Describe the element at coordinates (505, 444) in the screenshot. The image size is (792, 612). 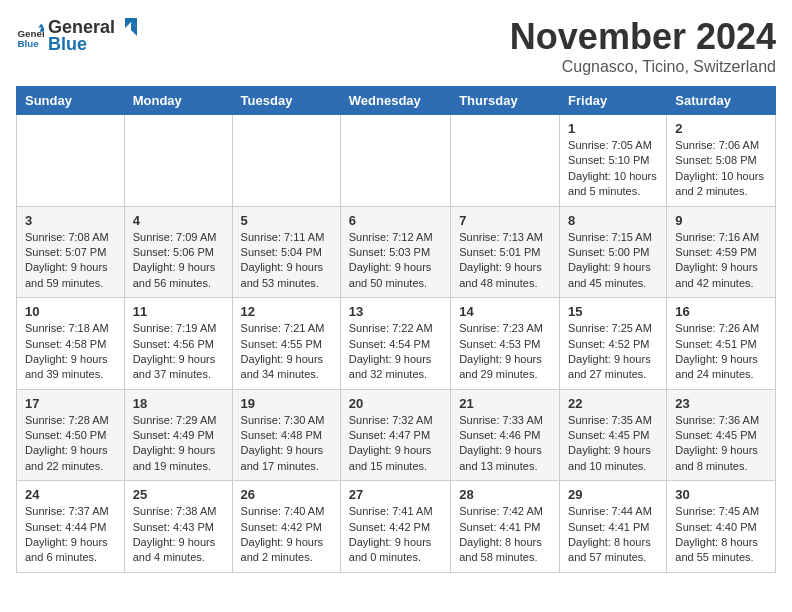
I see `day-info: Sunrise: 7:33 AM Sunset: 4:46 PM Dayligh…` at that location.